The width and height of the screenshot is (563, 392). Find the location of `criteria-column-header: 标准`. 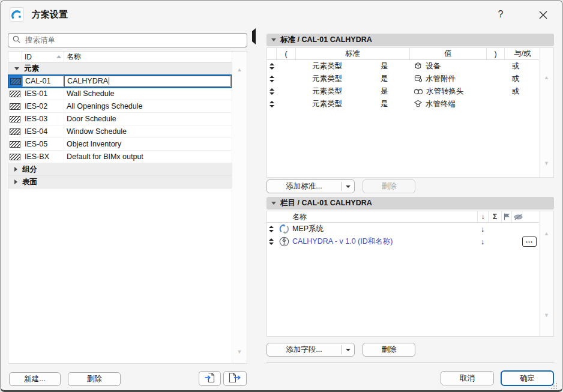

criteria-column-header: 标准 is located at coordinates (353, 54).